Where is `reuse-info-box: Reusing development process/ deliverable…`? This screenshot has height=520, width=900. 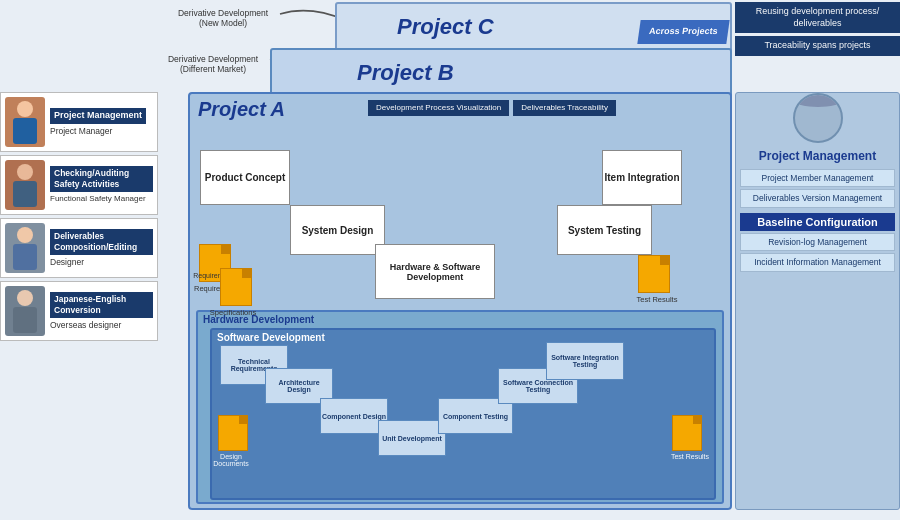
reuse-info-box: Reusing development process/ deliverable… is located at coordinates (818, 18).